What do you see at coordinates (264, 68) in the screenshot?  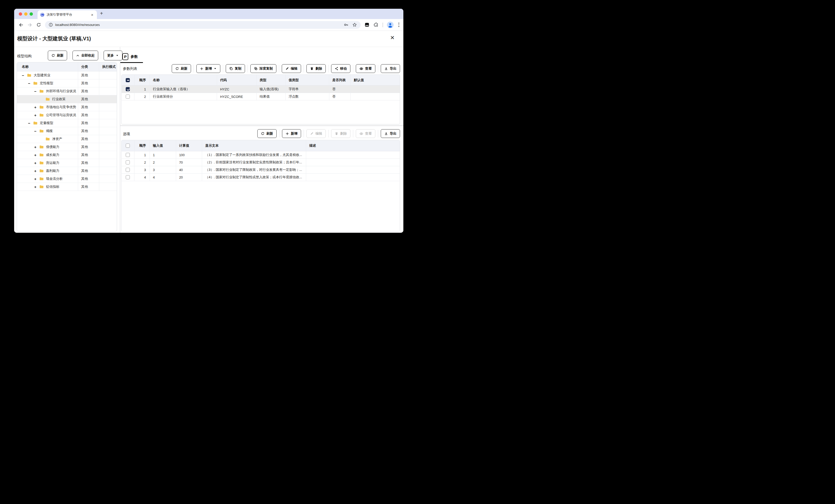 I see `deep-copy-button: 深度复制` at bounding box center [264, 68].